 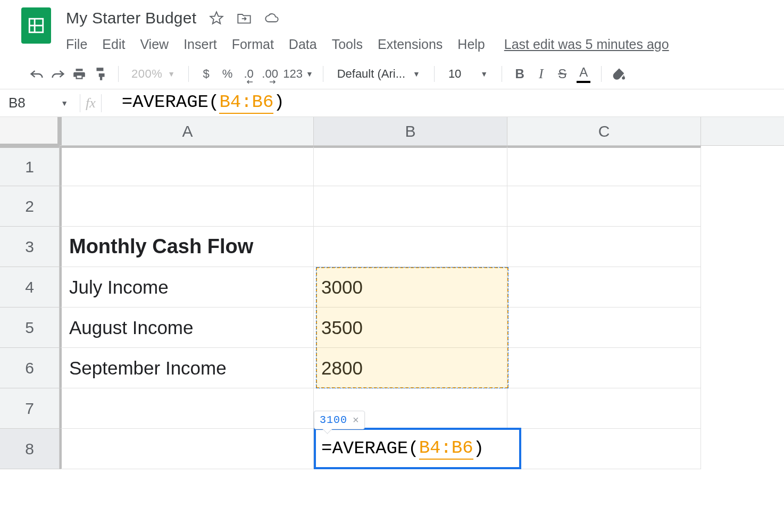 I want to click on row-header-5: 5, so click(x=30, y=328).